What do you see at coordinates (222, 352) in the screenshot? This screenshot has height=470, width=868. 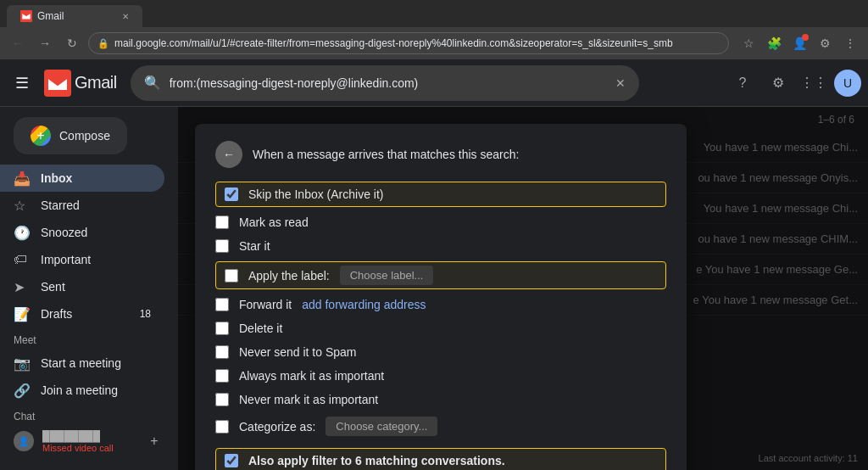 I see `never-spam-checkbox` at bounding box center [222, 352].